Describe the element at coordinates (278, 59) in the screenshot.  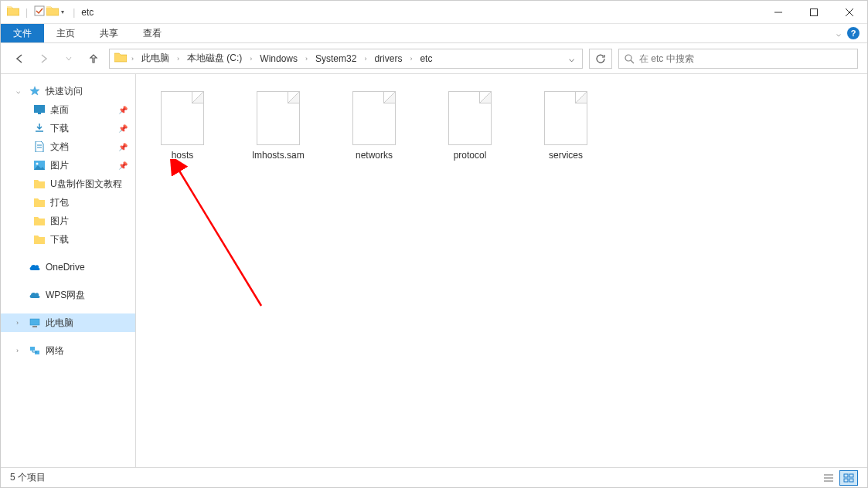
I see `breadcrumb-segment: Windows` at that location.